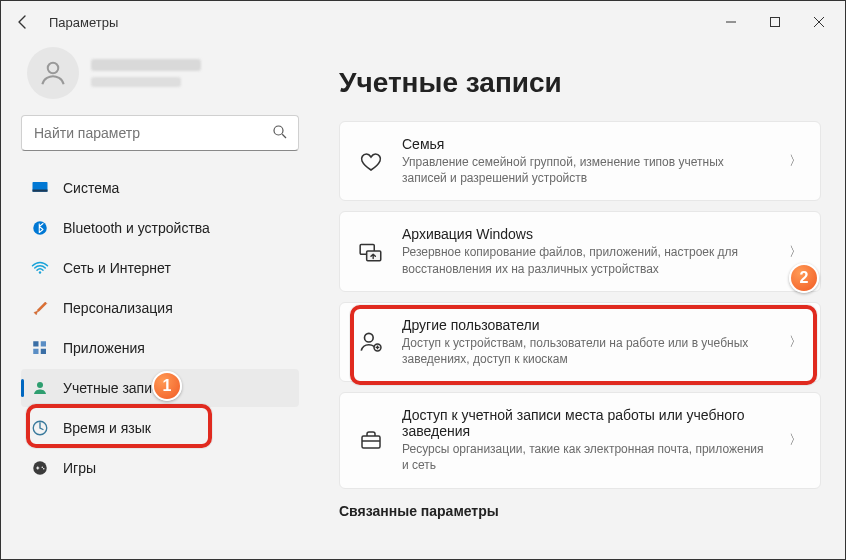 The width and height of the screenshot is (846, 560). I want to click on sidebar-item-label: Игры, so click(80, 468).